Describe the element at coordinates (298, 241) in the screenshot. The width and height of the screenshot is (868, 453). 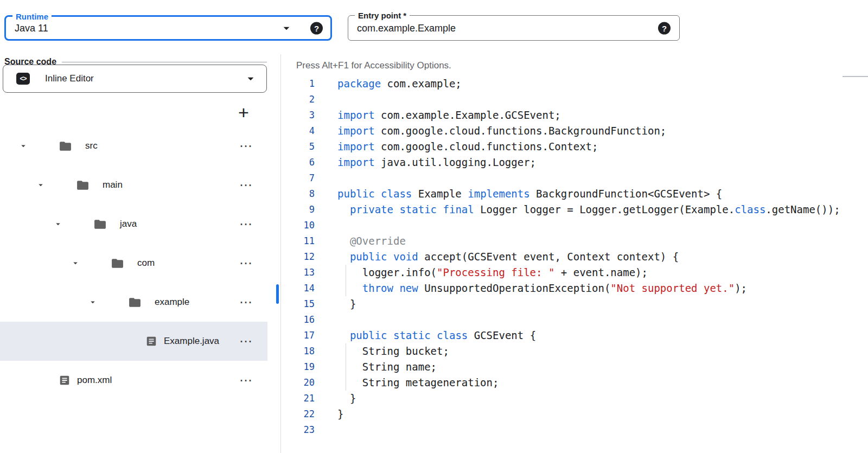
I see `line-number: 11` at that location.